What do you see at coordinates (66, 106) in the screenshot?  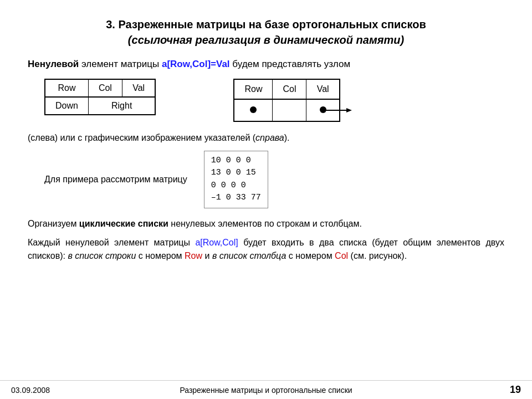 I see `cell-down: Down` at bounding box center [66, 106].